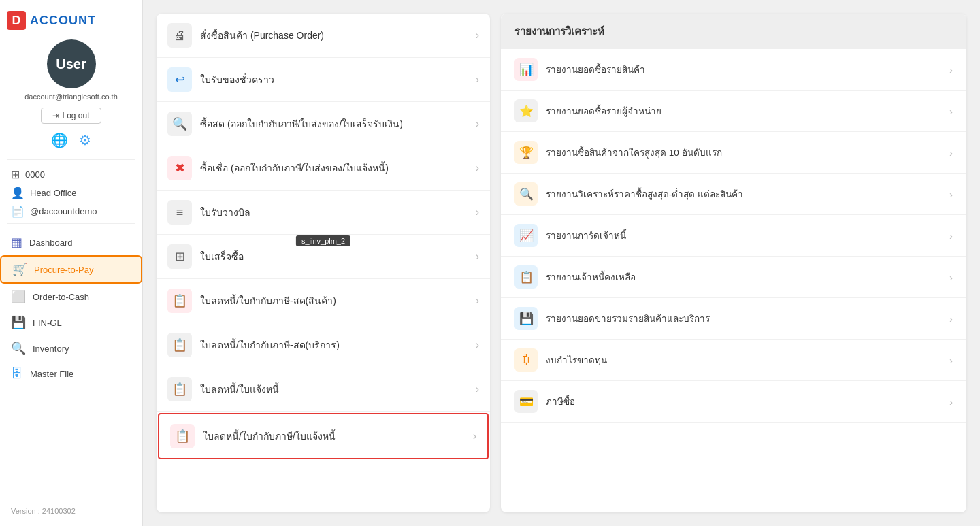 This screenshot has height=526, width=980. Describe the element at coordinates (206, 257) in the screenshot. I see `menu-item-left: ⊞ใบเสร็จซื้อ` at that location.